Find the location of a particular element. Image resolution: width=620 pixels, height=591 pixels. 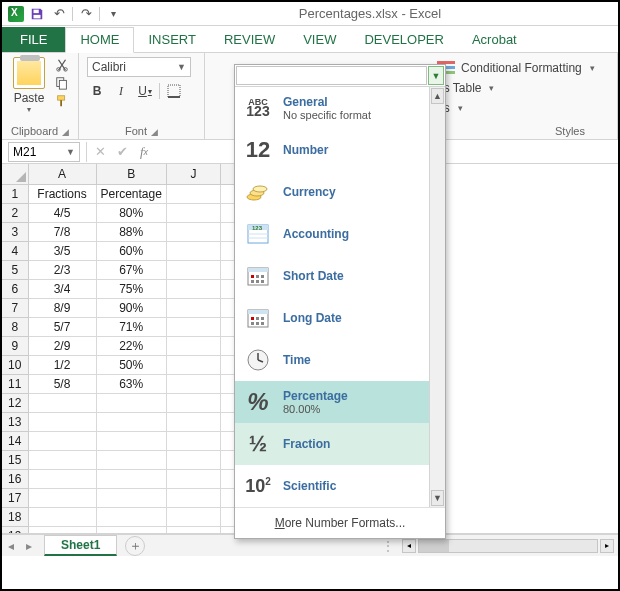

column-header-B: B is located at coordinates (131, 174).